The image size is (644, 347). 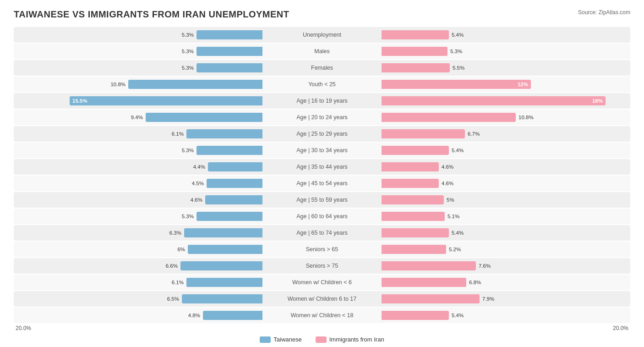 What do you see at coordinates (224, 282) in the screenshot?
I see `bar-left: 6.1%` at bounding box center [224, 282].